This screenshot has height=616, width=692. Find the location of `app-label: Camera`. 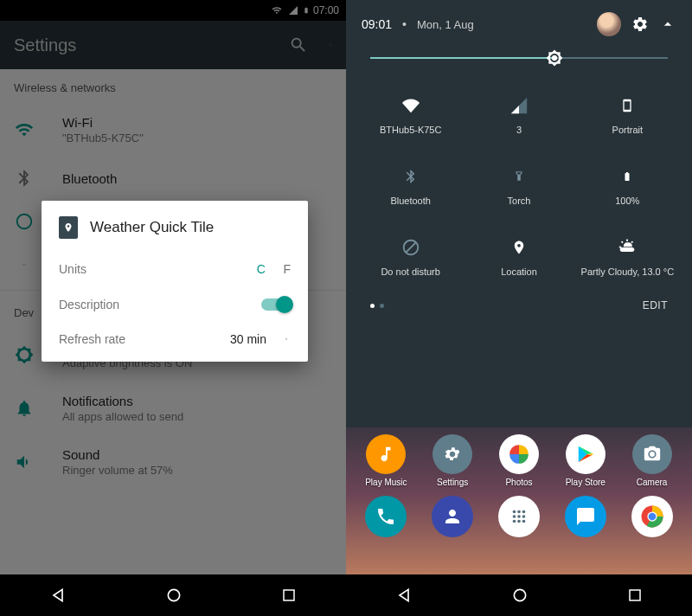

app-label: Camera is located at coordinates (652, 483).